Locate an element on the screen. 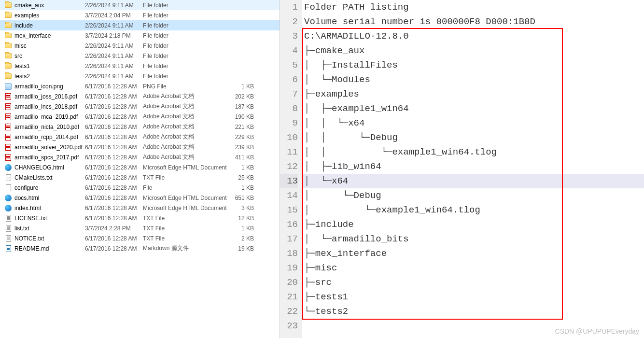  file-row: tests12/26/2024 9:11 AMFile folder is located at coordinates (140, 66).